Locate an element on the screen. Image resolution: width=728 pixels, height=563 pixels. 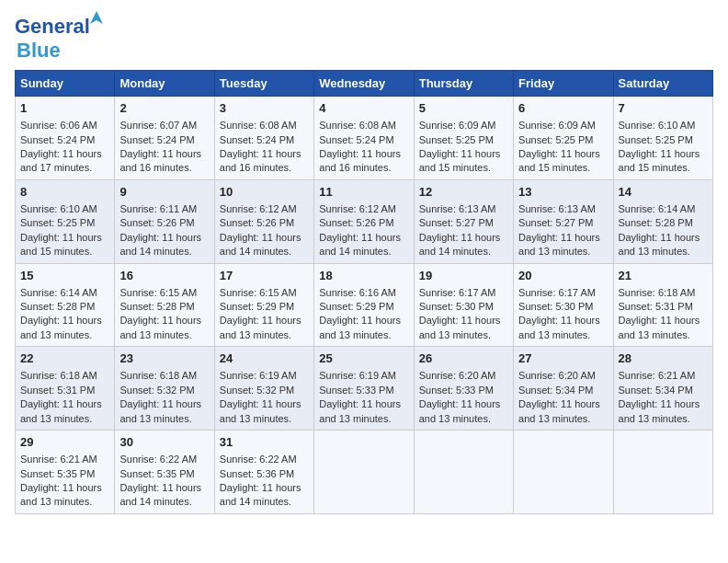
calendar-cell: 14 Sunrise: 6:14 AM Sunset: 5:28 PM Dayl… is located at coordinates (663, 221).